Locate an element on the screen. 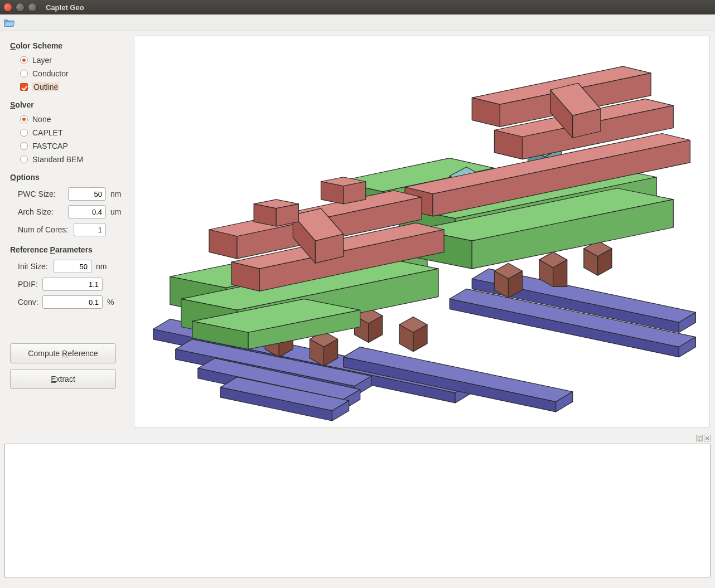 This screenshot has width=715, height=588. checkbox-icon is located at coordinates (24, 87).